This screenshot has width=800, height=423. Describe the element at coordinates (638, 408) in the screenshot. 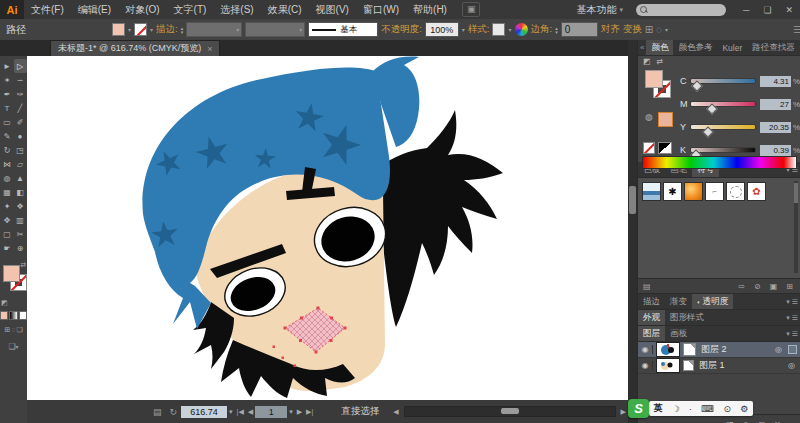

I see `ime-logo: S` at that location.